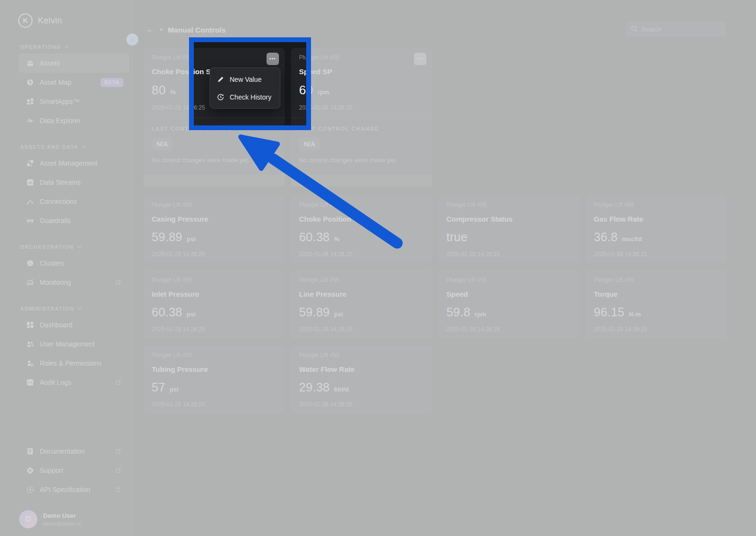  Describe the element at coordinates (74, 344) in the screenshot. I see `sidebar-item-user-management: User Management` at that location.